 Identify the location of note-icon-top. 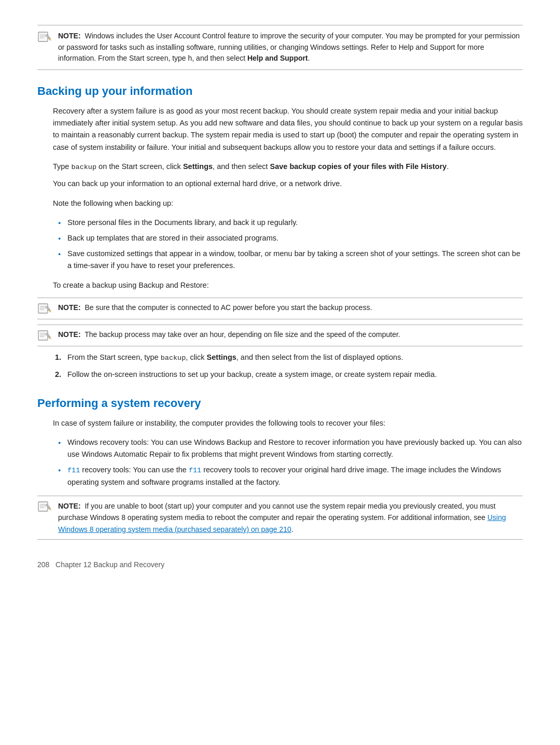
(46, 37).